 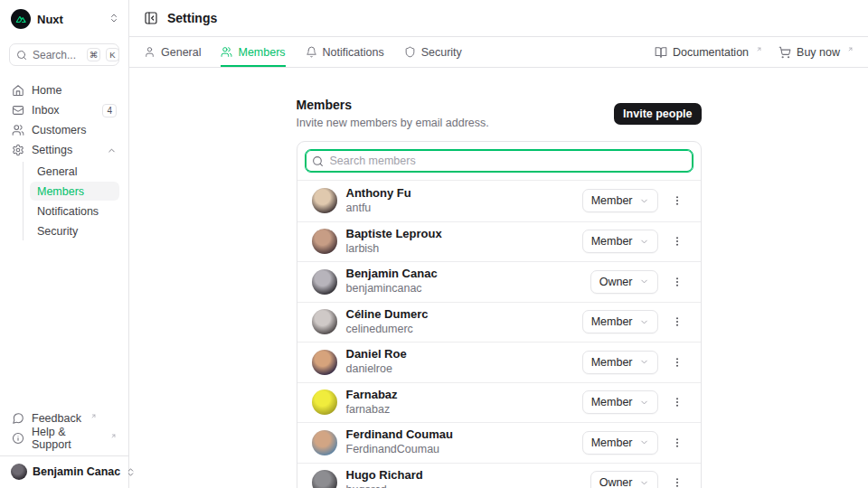 I want to click on search-members-input, so click(x=499, y=161).